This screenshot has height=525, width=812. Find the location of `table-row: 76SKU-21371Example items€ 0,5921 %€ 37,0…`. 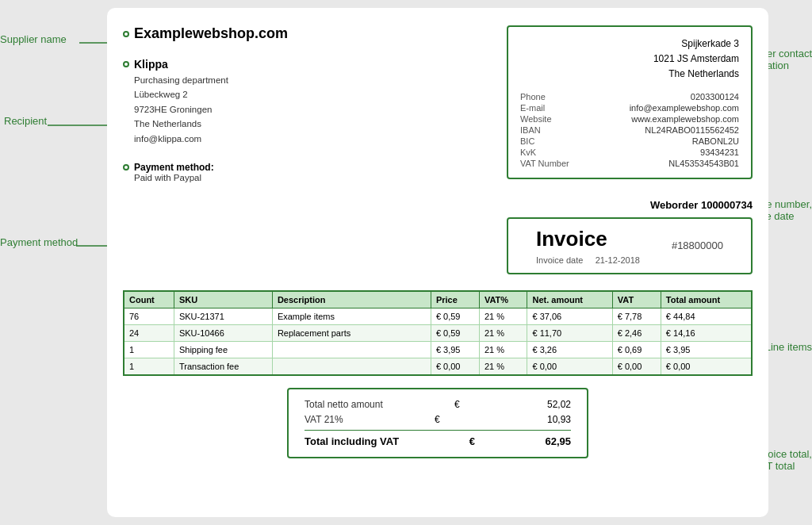

table-row: 76SKU-21371Example items€ 0,5921 %€ 37,0… is located at coordinates (438, 316).